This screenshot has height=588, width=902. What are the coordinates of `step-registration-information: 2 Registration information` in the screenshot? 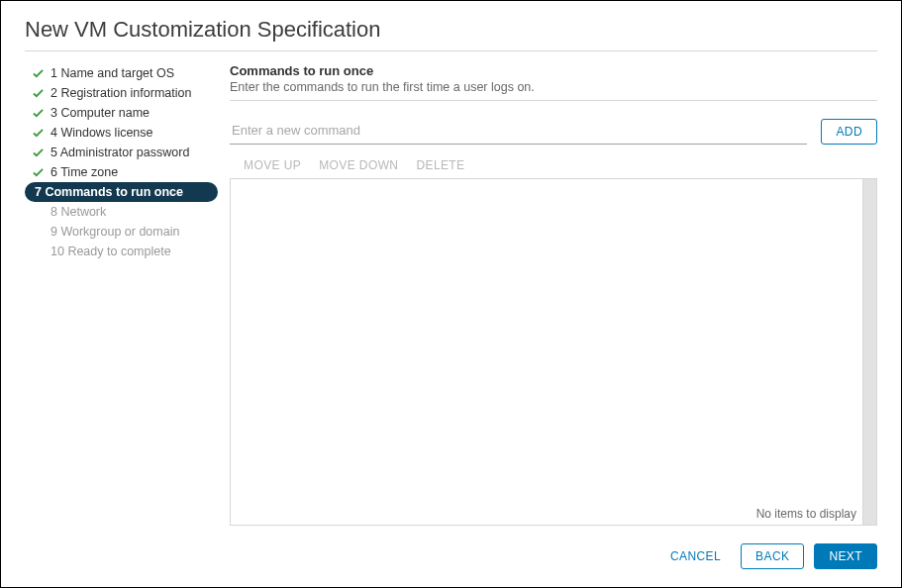 It's located at (121, 93).